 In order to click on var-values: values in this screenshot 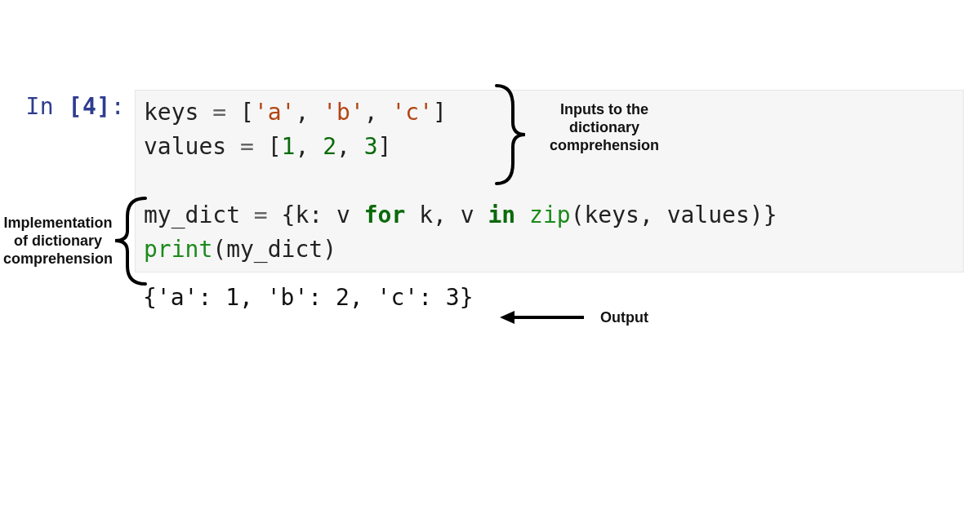, I will do `click(185, 147)`.